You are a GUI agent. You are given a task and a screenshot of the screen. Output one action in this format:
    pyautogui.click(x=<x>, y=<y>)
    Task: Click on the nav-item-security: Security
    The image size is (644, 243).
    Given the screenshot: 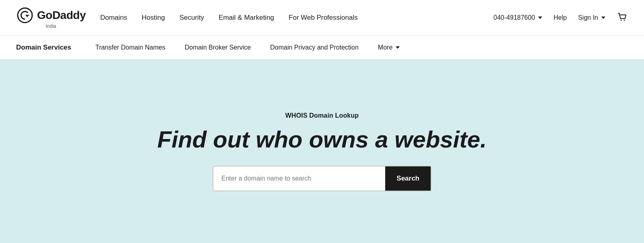 What is the action you would take?
    pyautogui.click(x=192, y=18)
    